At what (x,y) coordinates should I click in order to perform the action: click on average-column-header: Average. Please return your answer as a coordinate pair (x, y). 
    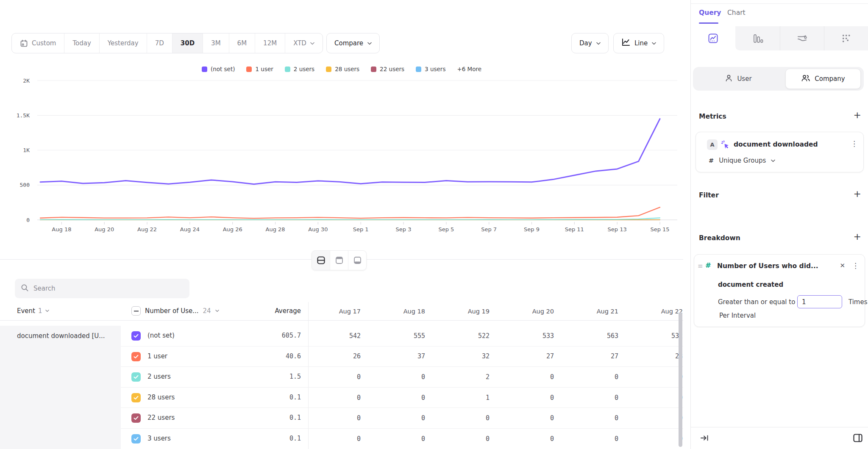
    Looking at the image, I should click on (265, 311).